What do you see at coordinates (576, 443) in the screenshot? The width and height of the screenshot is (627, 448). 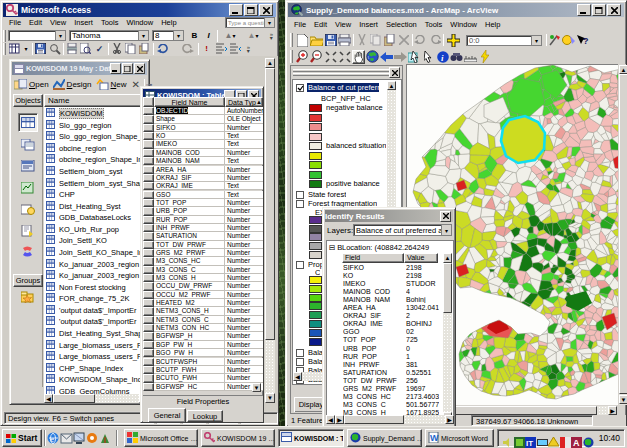 I see `svg-text: A` at bounding box center [576, 443].